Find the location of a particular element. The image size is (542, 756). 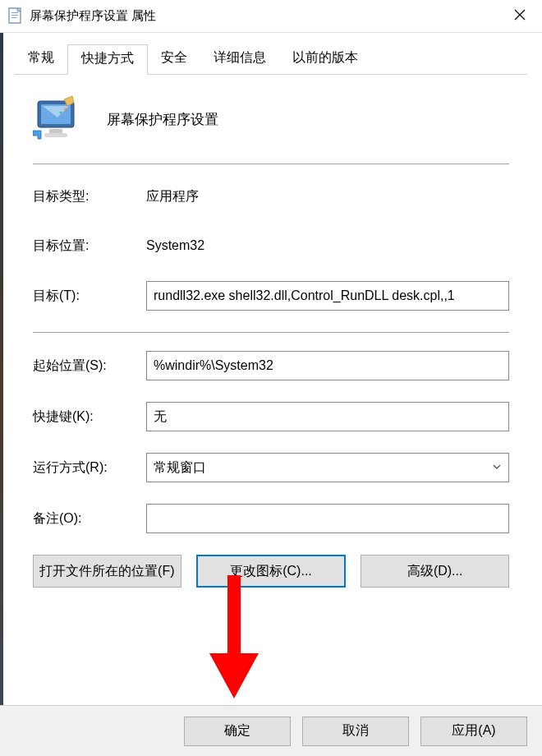

change-icon-button: 更改图标(C)... is located at coordinates (271, 571).